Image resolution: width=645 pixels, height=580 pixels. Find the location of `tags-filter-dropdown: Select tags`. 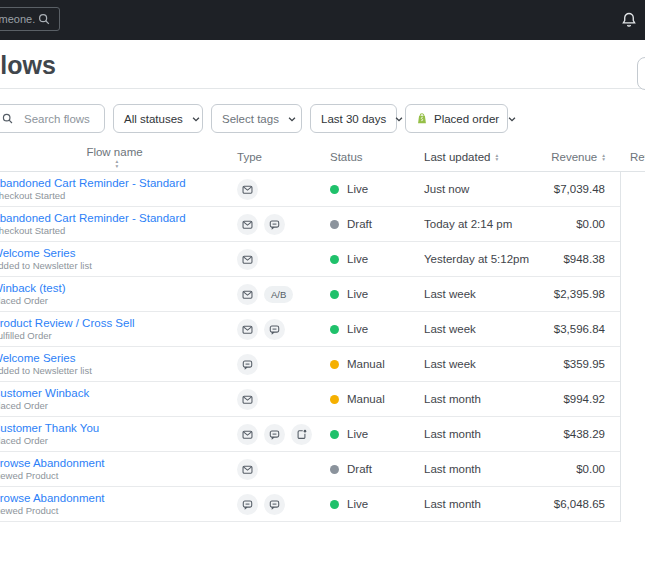

tags-filter-dropdown: Select tags is located at coordinates (256, 118).